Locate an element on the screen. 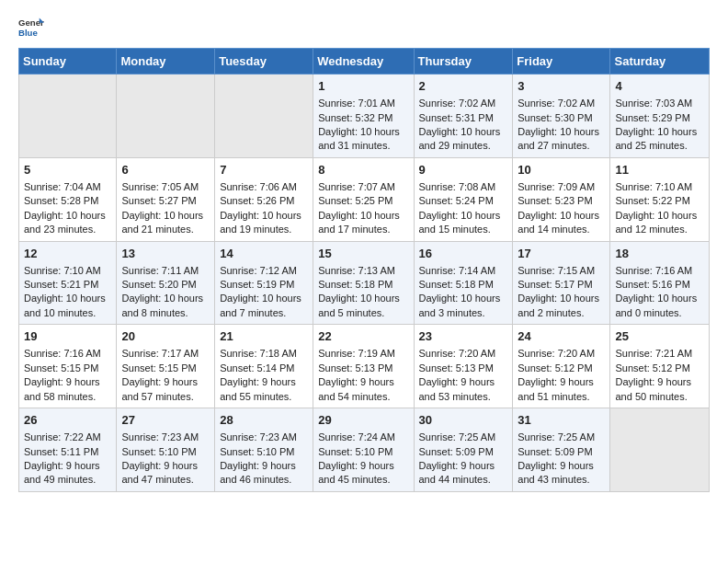  daylight-text: Daylight: 9 hours and 57 minutes. is located at coordinates (160, 388).